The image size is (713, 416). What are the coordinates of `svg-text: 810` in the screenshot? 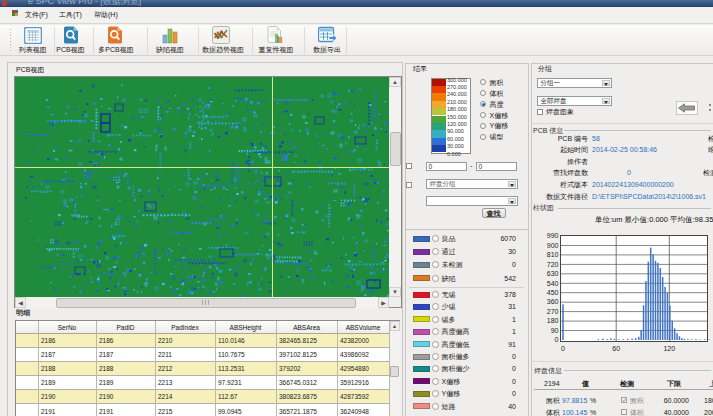 It's located at (553, 254).